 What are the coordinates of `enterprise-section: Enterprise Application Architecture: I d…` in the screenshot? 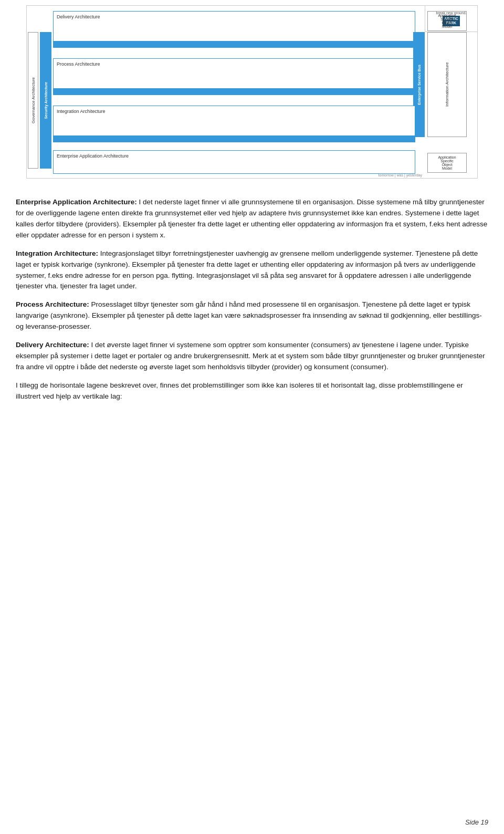 It's located at (252, 219).